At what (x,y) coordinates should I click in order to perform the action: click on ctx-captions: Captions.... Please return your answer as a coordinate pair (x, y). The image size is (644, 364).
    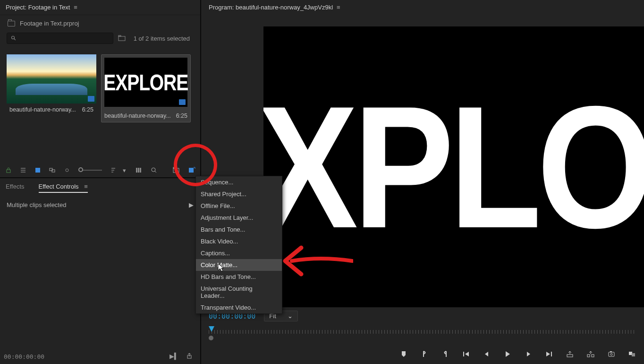
    Looking at the image, I should click on (239, 253).